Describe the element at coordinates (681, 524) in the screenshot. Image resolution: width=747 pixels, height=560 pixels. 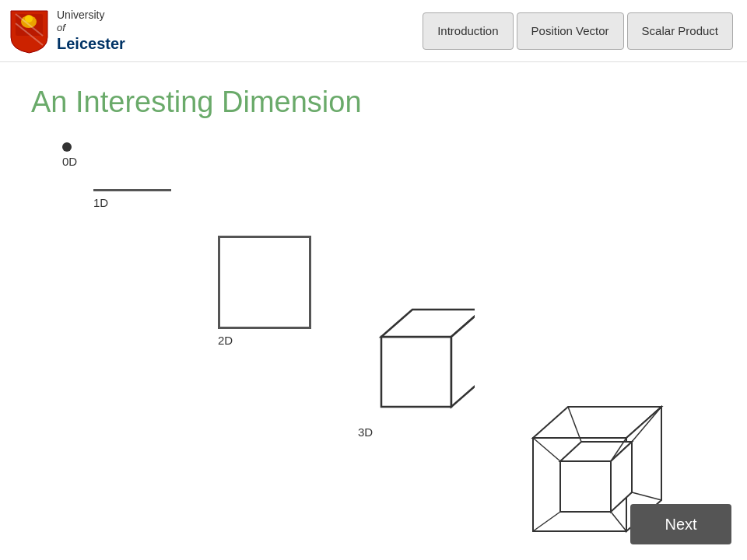
I see `next-button: Next` at that location.